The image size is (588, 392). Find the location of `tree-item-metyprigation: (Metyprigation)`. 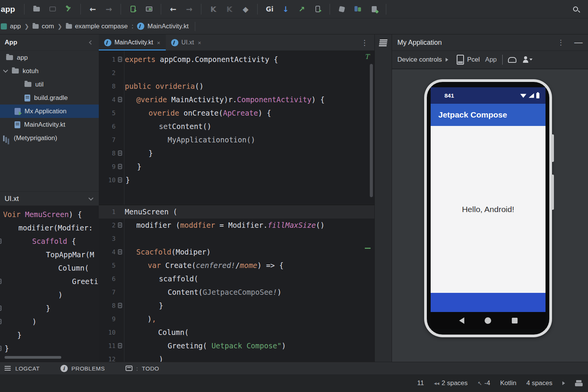

tree-item-metyprigation: (Metyprigation) is located at coordinates (49, 138).